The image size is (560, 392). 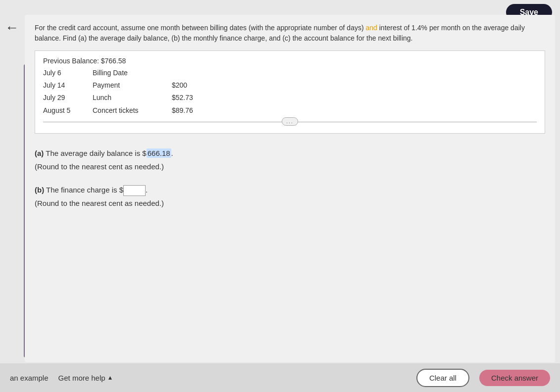 What do you see at coordinates (86, 378) in the screenshot?
I see `get-more-help-button: Get more help ▲` at bounding box center [86, 378].